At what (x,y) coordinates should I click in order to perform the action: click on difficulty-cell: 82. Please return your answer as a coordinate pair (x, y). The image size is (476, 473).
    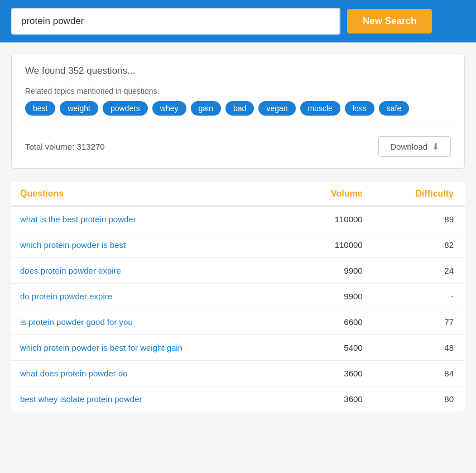
    Looking at the image, I should click on (420, 245).